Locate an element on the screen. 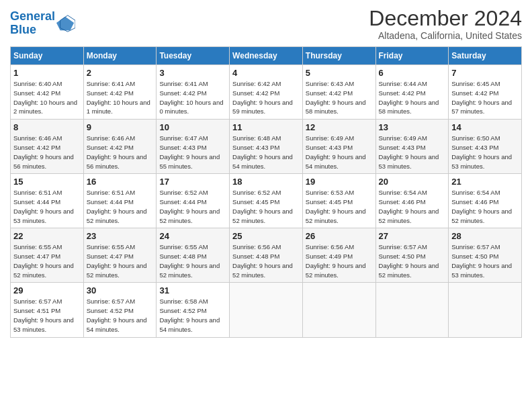 This screenshot has width=532, height=411. day-number: 7 is located at coordinates (485, 73).